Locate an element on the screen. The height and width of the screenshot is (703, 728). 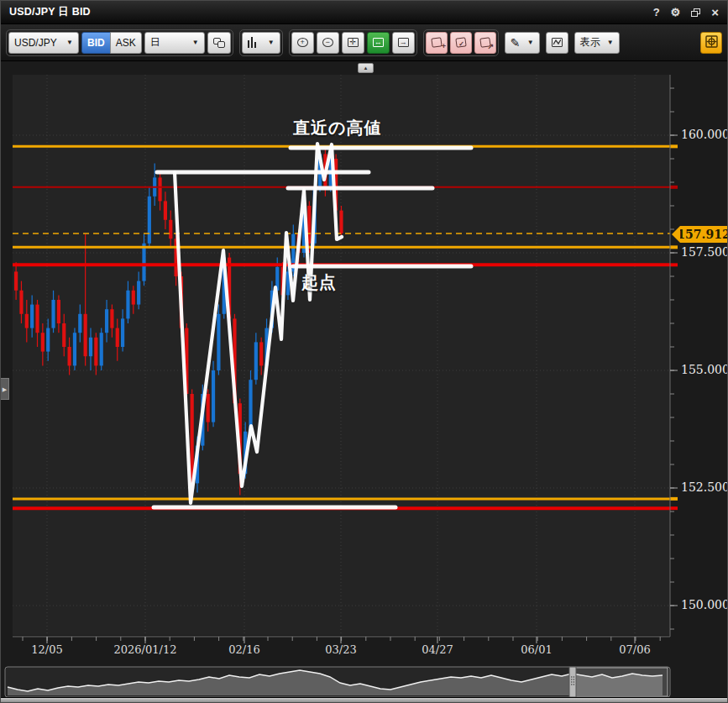
toolbar: USD/JPY ▼ BID ASK 日 ▼ ▼ + − ✛ is located at coordinates (364, 43).